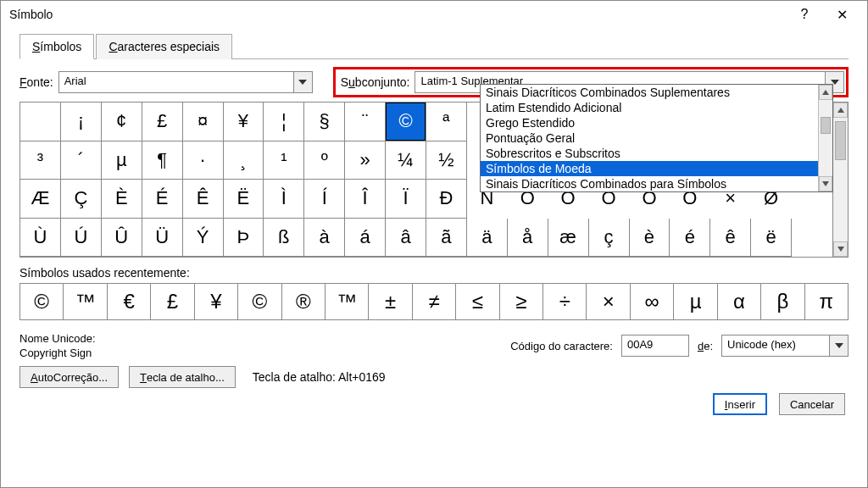  Describe the element at coordinates (406, 122) in the screenshot. I see `symbol-cell: ©` at that location.